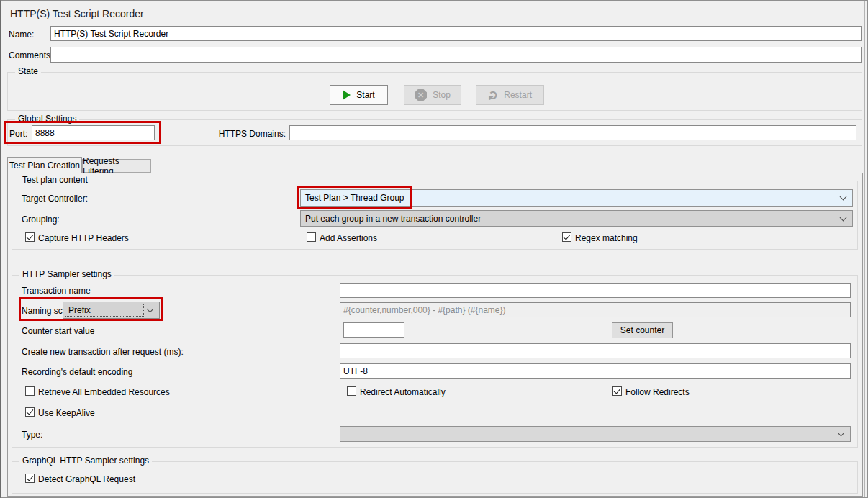 The image size is (868, 498). What do you see at coordinates (595, 351) in the screenshot?
I see `create-transaction-input` at bounding box center [595, 351].